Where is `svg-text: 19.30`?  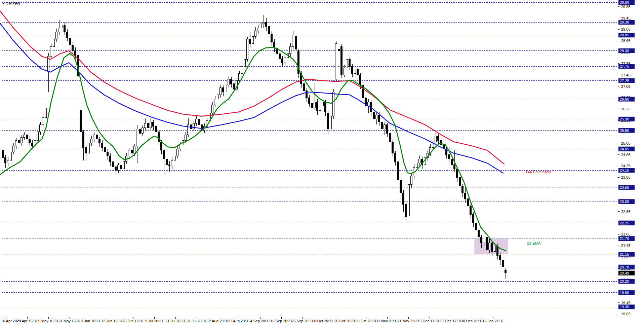 svg-text: 19.30 is located at coordinates (625, 307).